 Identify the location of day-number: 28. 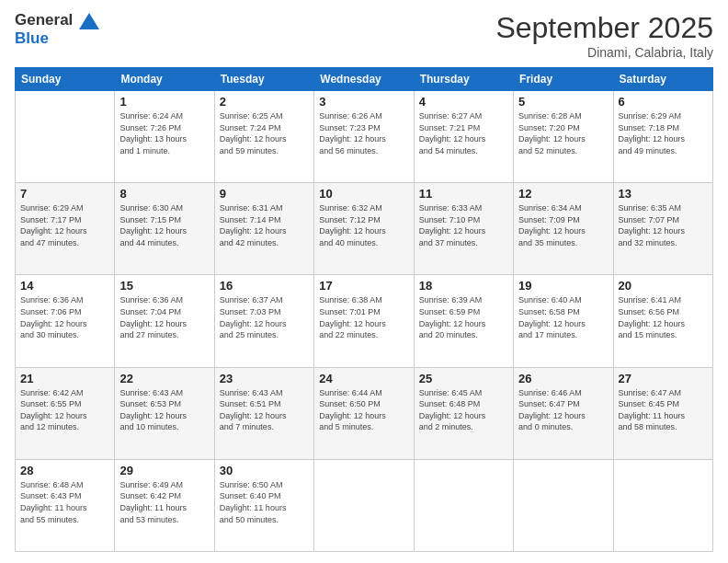
(64, 471).